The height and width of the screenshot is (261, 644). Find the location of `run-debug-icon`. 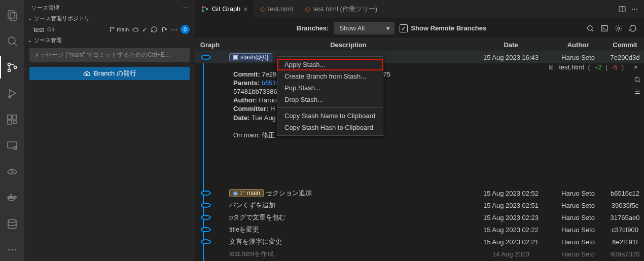

run-debug-icon is located at coordinates (12, 94).